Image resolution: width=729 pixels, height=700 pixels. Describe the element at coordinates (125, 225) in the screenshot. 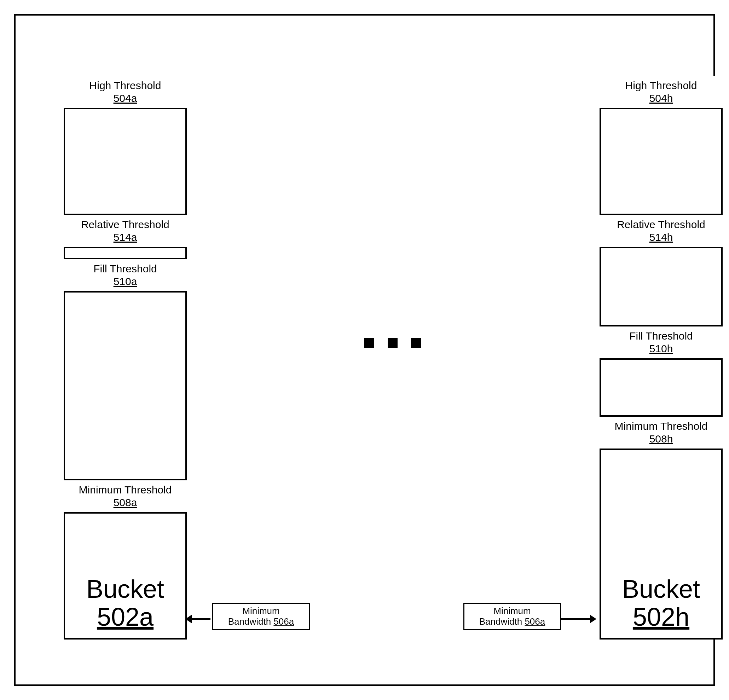

I see `bucket-a-relative-threshold-label: Relative Threshold` at that location.